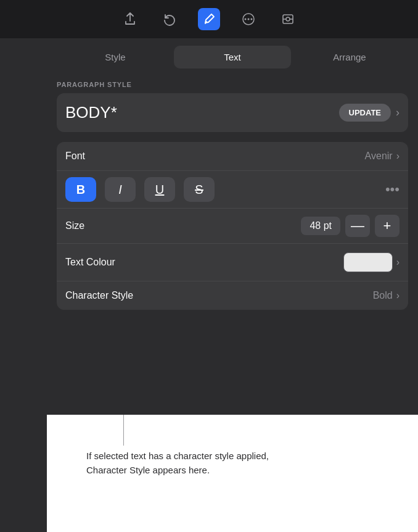 The image size is (418, 532). Describe the element at coordinates (90, 262) in the screenshot. I see `text-colour-label: Text Colour` at that location.